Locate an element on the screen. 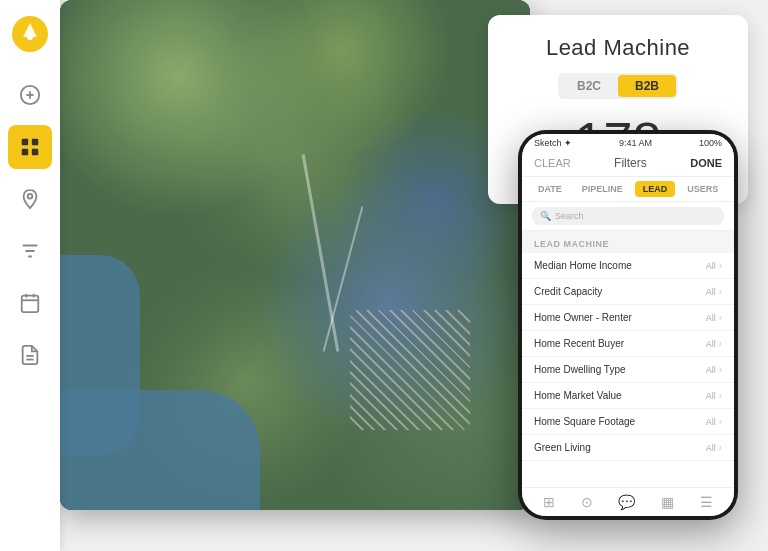 Image resolution: width=768 pixels, height=551 pixels. phone-header: CLEAR Filters DONE is located at coordinates (628, 164).